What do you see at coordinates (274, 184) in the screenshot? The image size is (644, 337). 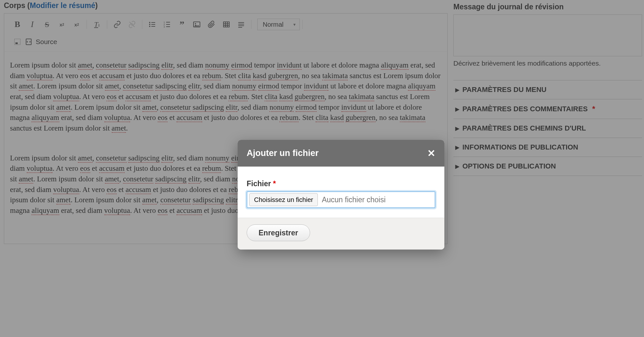 I see `required-mark: *` at bounding box center [274, 184].